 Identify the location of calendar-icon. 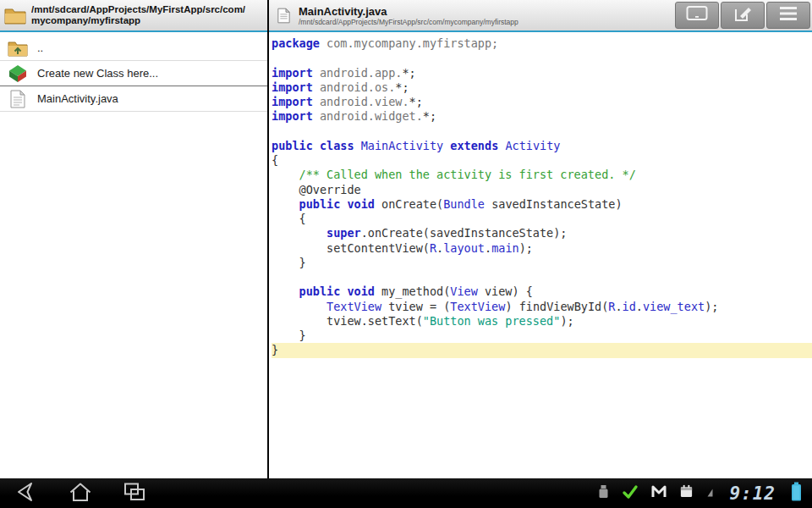
(687, 493).